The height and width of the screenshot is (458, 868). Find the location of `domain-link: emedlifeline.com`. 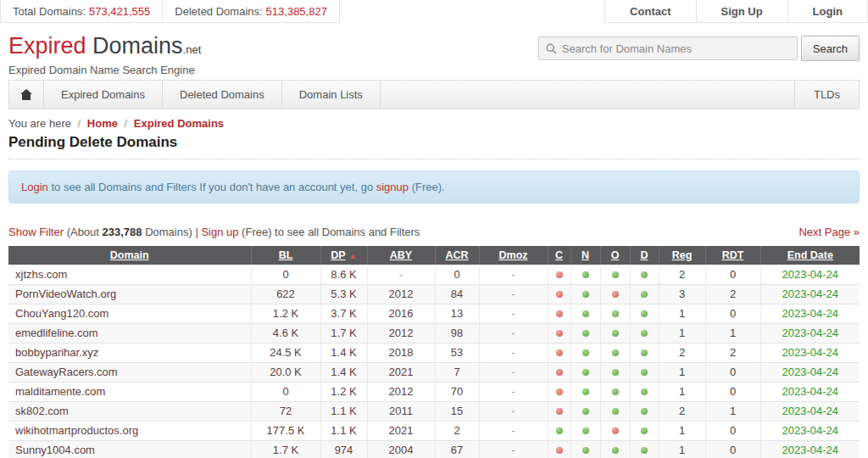

domain-link: emedlifeline.com is located at coordinates (57, 332).